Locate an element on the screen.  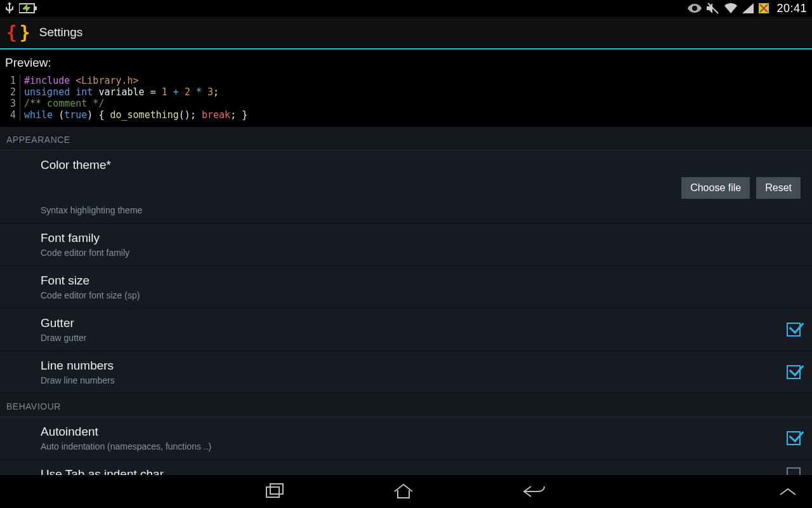
mute-icon is located at coordinates (713, 8).